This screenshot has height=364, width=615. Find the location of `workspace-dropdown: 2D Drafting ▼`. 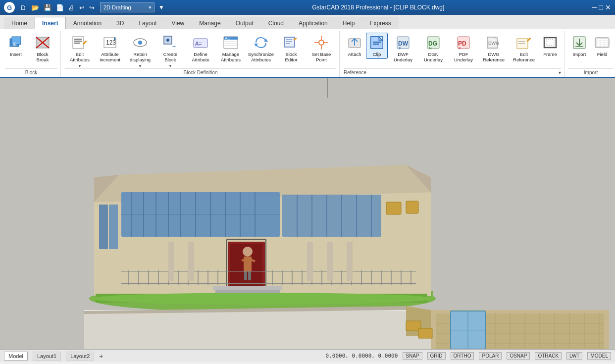

workspace-dropdown: 2D Drafting ▼ is located at coordinates (127, 7).